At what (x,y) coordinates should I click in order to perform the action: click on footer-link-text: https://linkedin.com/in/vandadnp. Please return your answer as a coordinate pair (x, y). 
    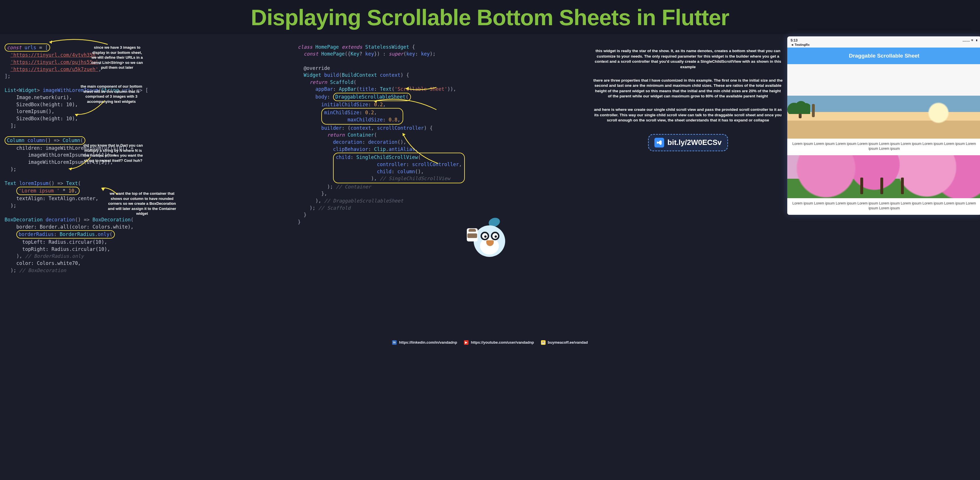
    Looking at the image, I should click on (428, 342).